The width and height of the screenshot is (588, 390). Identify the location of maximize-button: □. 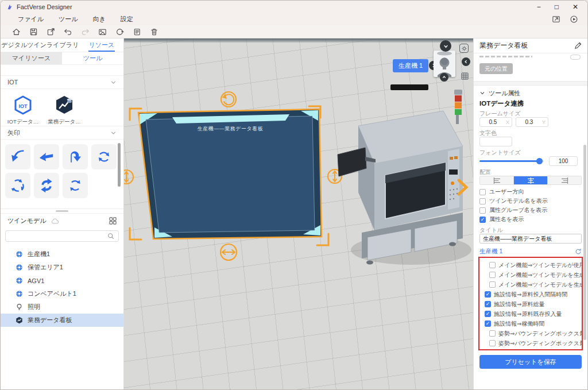
(557, 7).